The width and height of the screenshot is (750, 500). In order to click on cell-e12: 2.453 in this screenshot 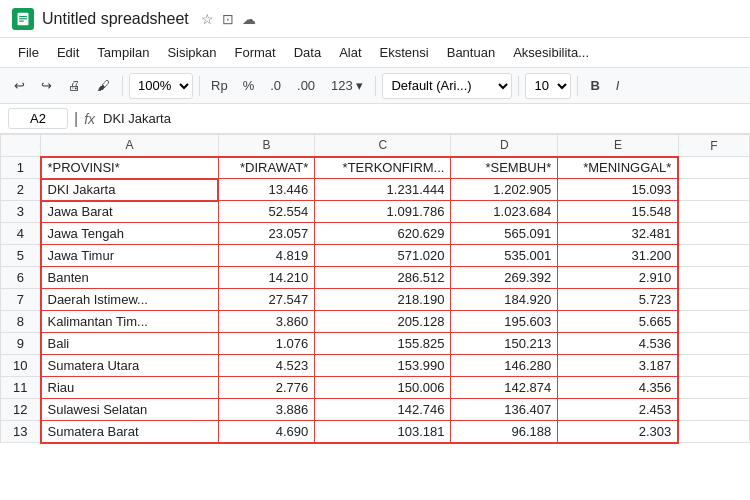, I will do `click(618, 410)`.